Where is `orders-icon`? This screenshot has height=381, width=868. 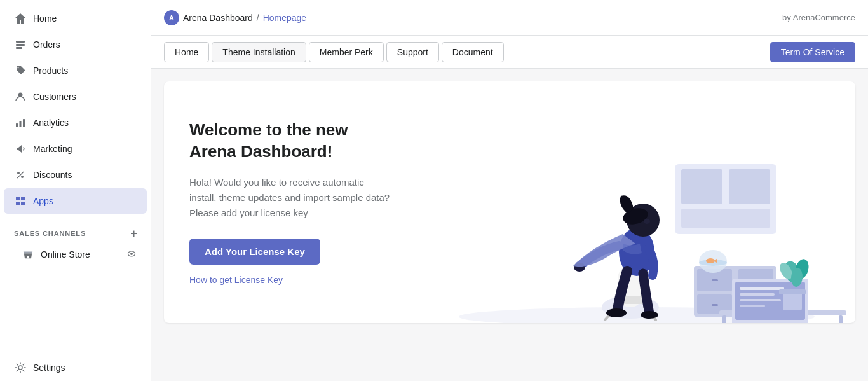 orders-icon is located at coordinates (20, 45).